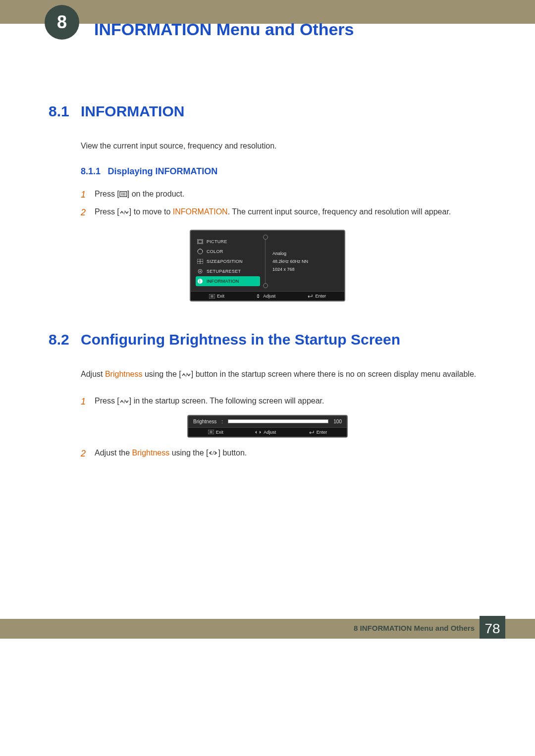 Image resolution: width=535 pixels, height=756 pixels. Describe the element at coordinates (228, 261) in the screenshot. I see `osd-item-size-position: SIZE&POSITION` at that location.